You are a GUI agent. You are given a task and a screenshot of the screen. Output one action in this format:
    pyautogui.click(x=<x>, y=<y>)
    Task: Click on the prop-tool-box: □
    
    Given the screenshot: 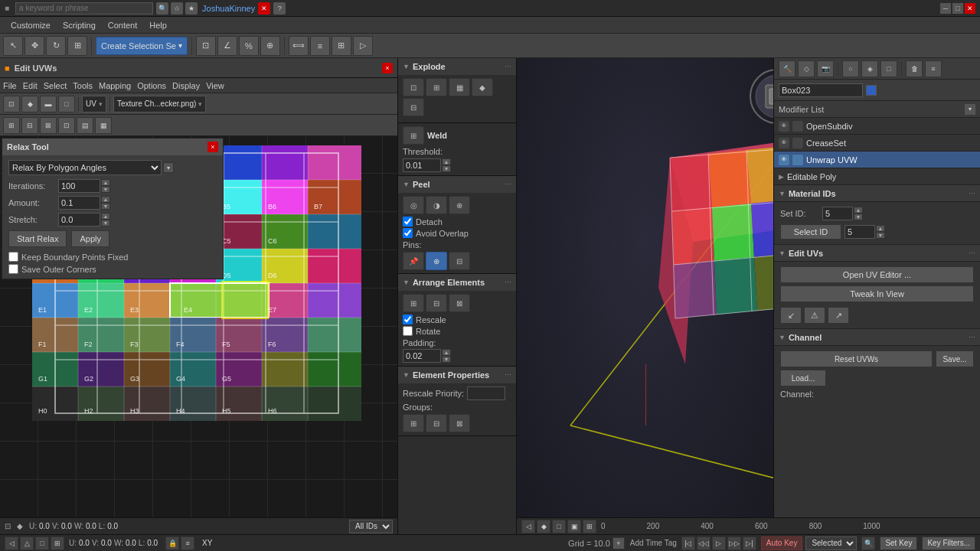 What is the action you would take?
    pyautogui.click(x=889, y=69)
    